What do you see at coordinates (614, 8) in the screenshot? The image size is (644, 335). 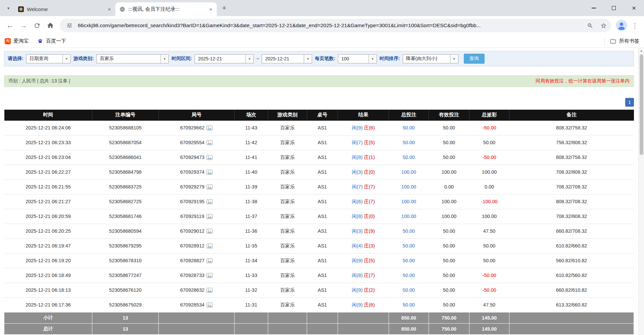 I see `window-controls: ×` at bounding box center [614, 8].